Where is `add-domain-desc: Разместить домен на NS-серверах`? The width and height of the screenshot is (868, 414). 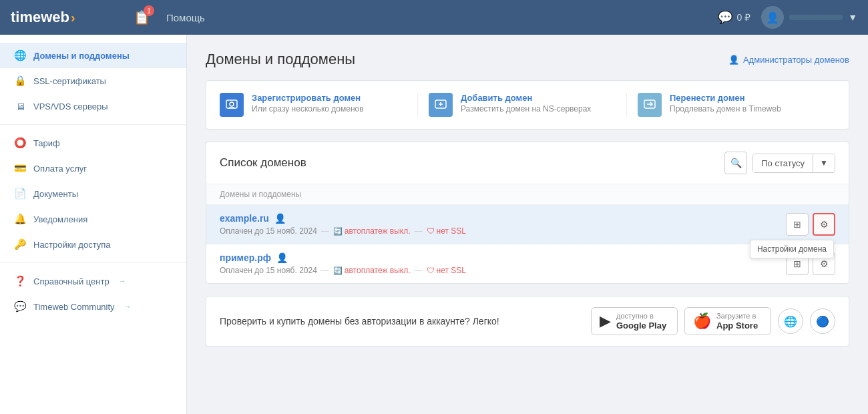
add-domain-desc: Разместить домен на NS-серверах is located at coordinates (526, 109).